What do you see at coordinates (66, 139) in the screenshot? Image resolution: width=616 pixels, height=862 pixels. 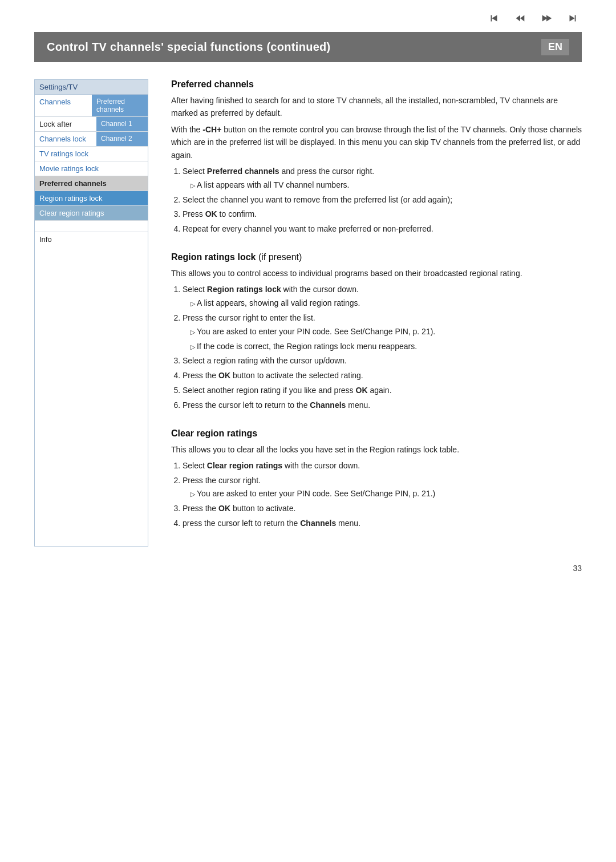 I see `sidebar-label-channelslock: Channels lock` at bounding box center [66, 139].